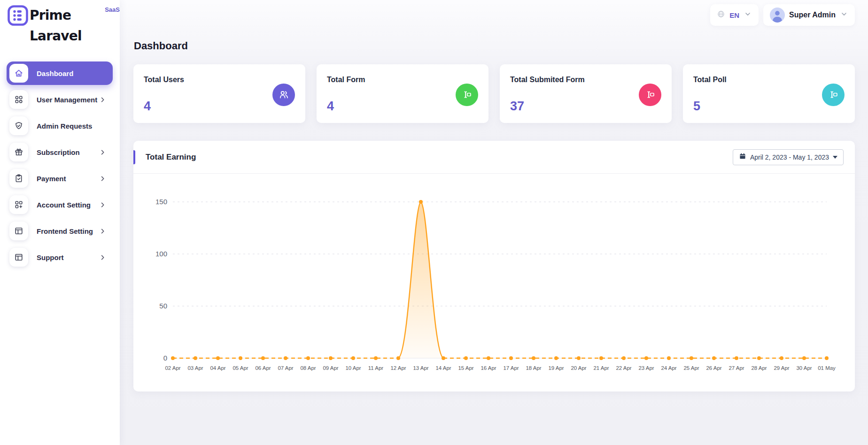 The width and height of the screenshot is (868, 445). Describe the element at coordinates (171, 157) in the screenshot. I see `chart-title: Total Earning` at that location.